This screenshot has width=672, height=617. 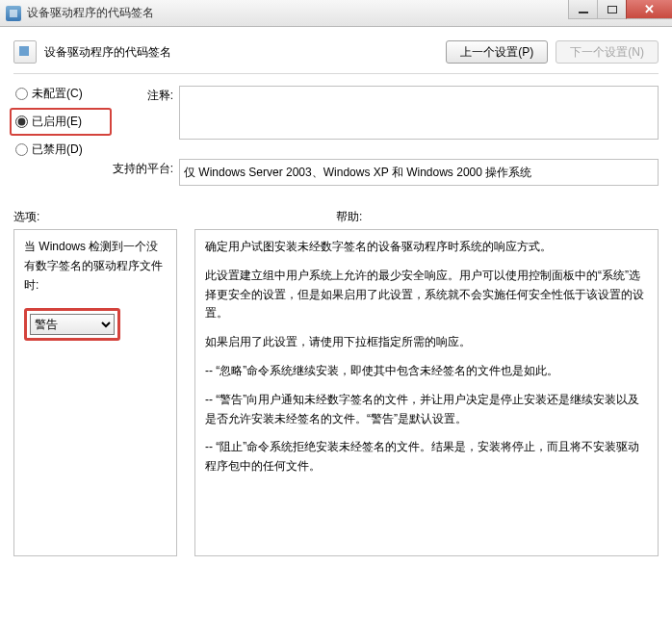 I want to click on title-bar: 设备驱动程序的代码签名 ✕, so click(x=336, y=13).